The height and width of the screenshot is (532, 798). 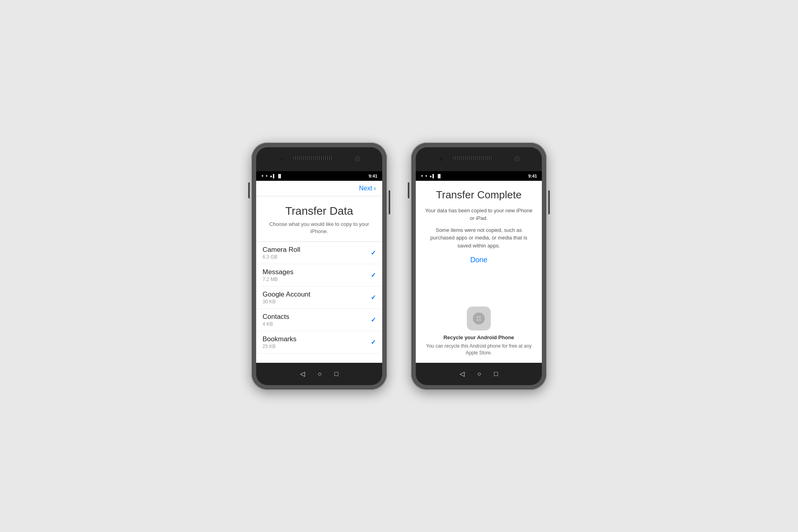 I want to click on data-list-item: Camera Roll 6.3 GB ✓, so click(x=319, y=253).